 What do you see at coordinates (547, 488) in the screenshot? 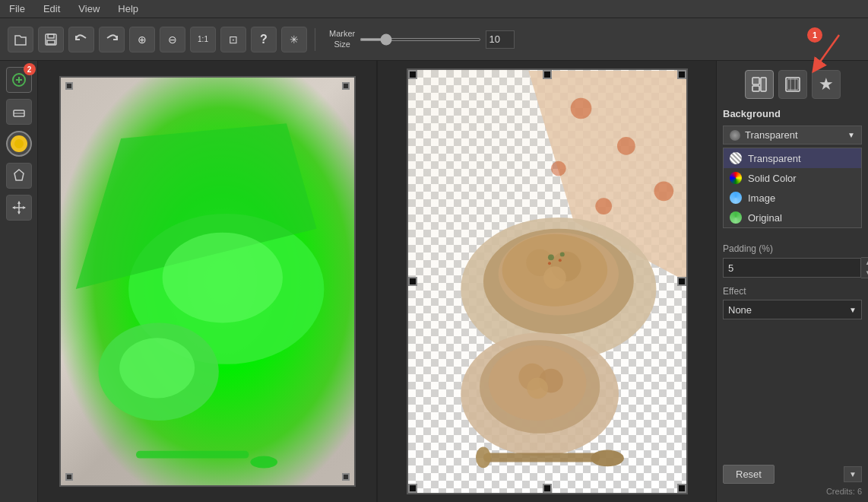
I see `handle-b` at bounding box center [547, 488].